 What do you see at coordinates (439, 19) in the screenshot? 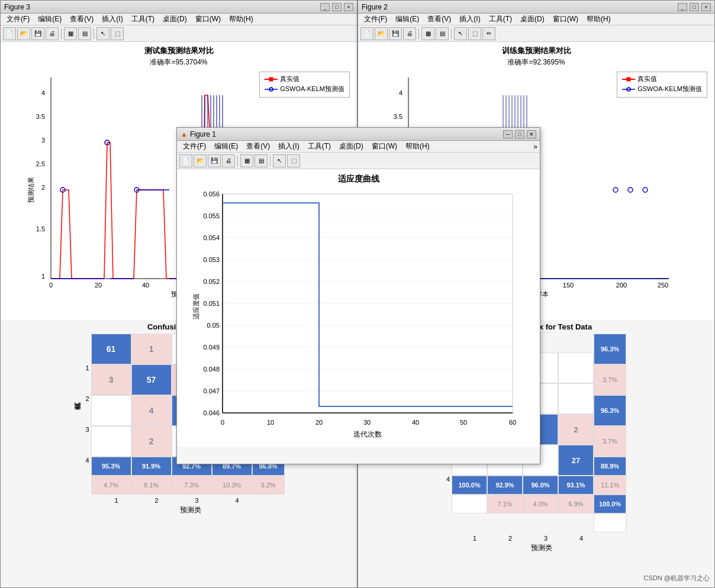
I see `f2-menu-view: 查看(V)` at bounding box center [439, 19].